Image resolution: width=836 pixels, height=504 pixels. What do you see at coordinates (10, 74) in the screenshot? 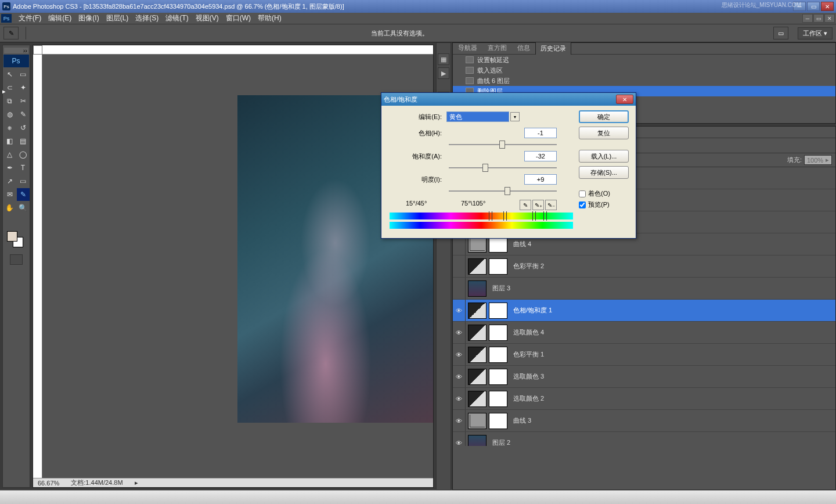
I see `move-tool: ↖` at bounding box center [10, 74].